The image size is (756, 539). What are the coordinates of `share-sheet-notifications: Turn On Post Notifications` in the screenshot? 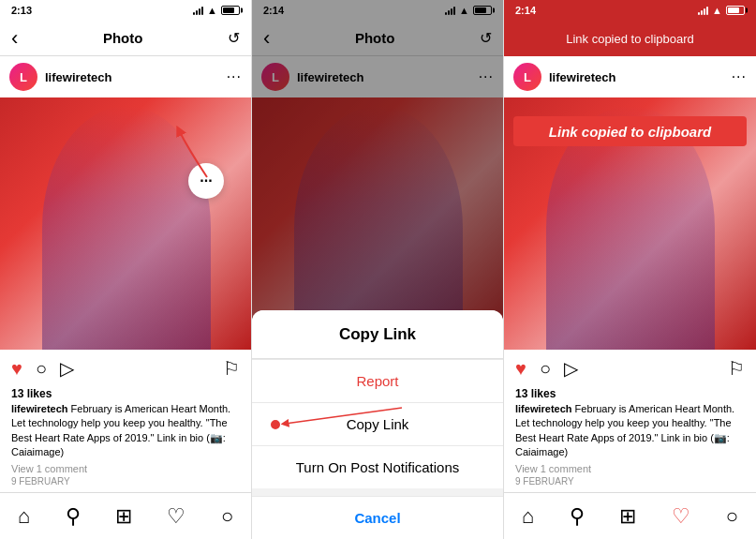 It's located at (378, 467).